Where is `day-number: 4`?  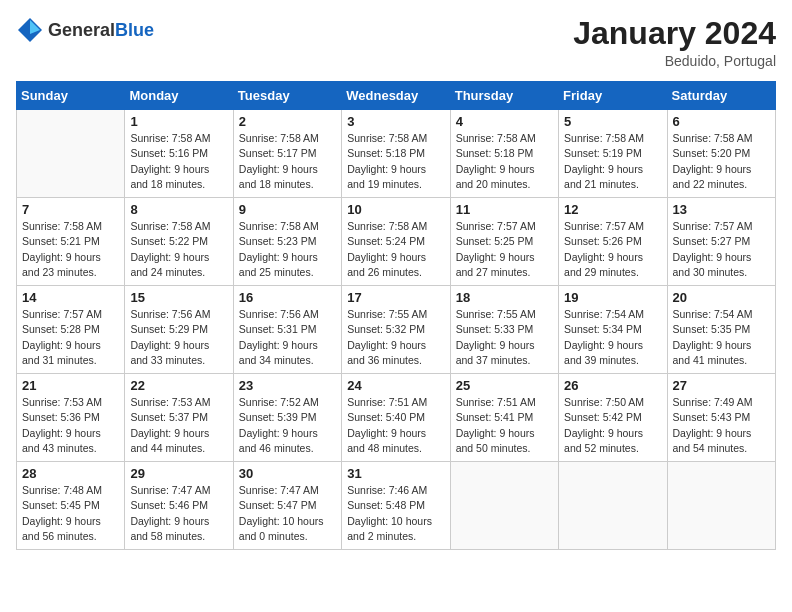 day-number: 4 is located at coordinates (504, 122).